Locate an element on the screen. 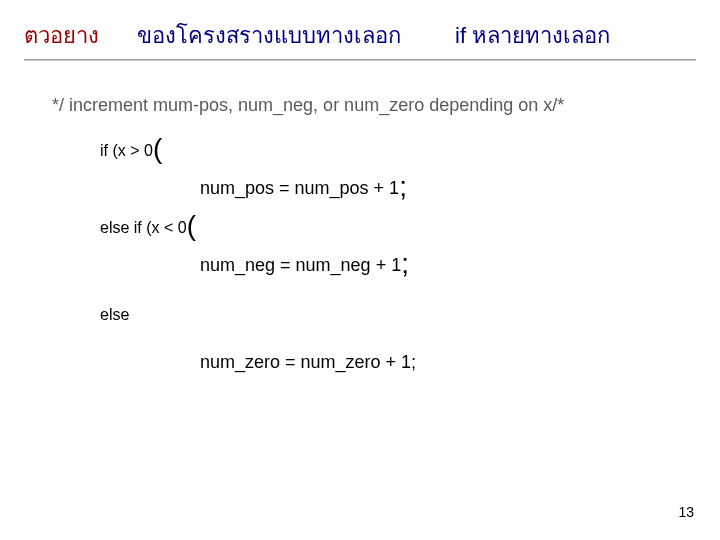  code-line-body3: num_zero = num_zero + 1; is located at coordinates (443, 362).